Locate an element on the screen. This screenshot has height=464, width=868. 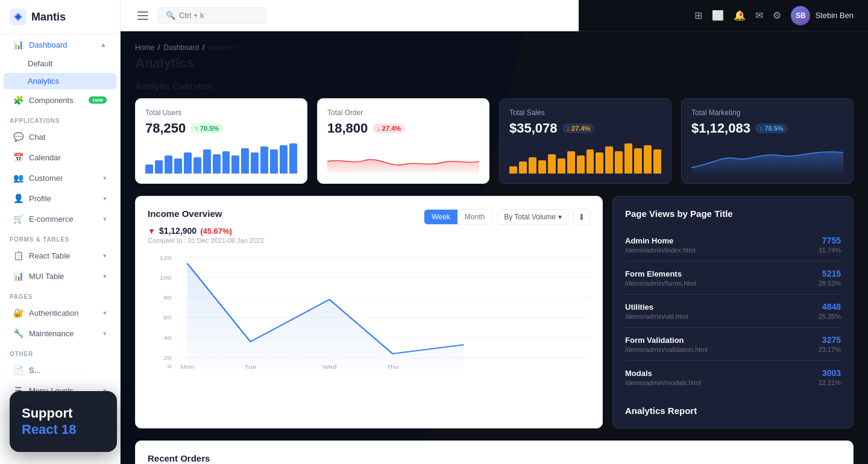
pv-url: /demo/admin/forms.html is located at coordinates (661, 283).